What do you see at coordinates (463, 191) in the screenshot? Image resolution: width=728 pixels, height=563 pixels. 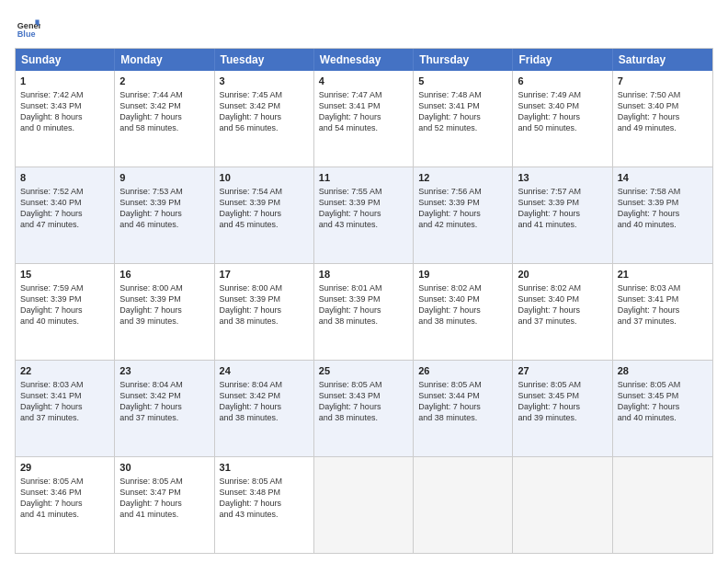 I see `day-info-line: Sunrise: 7:56 AM` at bounding box center [463, 191].